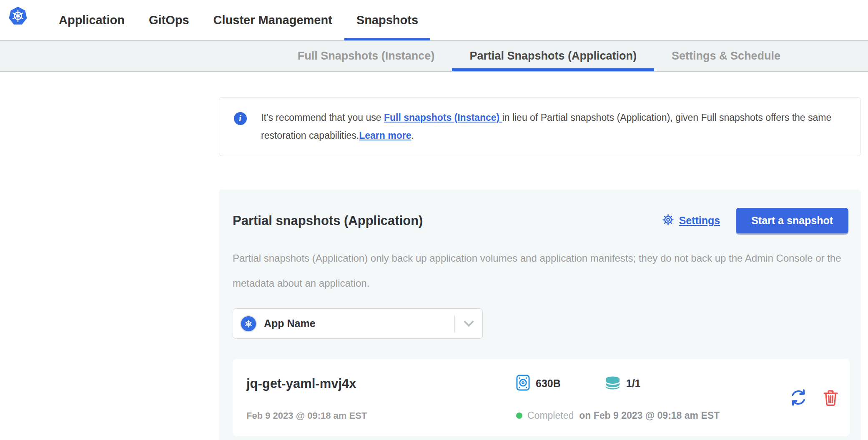  Describe the element at coordinates (539, 383) in the screenshot. I see `snapshot-size: 630B` at that location.